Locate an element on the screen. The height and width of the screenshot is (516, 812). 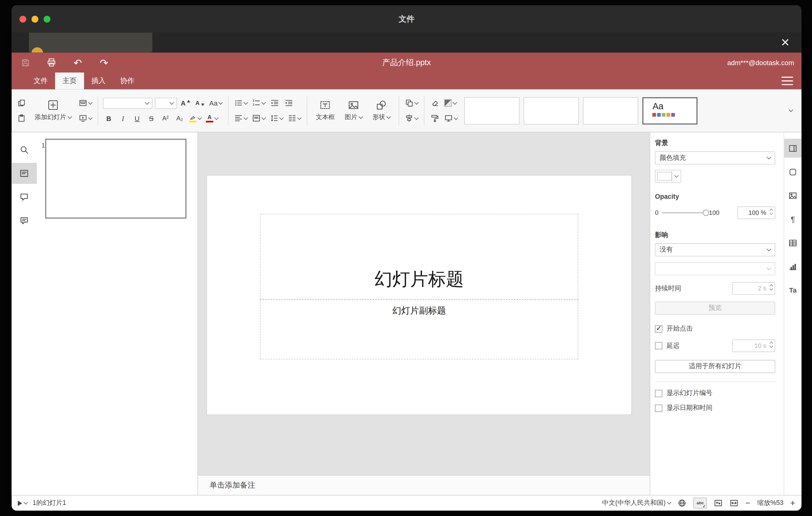
delay-checkbox is located at coordinates (659, 346).